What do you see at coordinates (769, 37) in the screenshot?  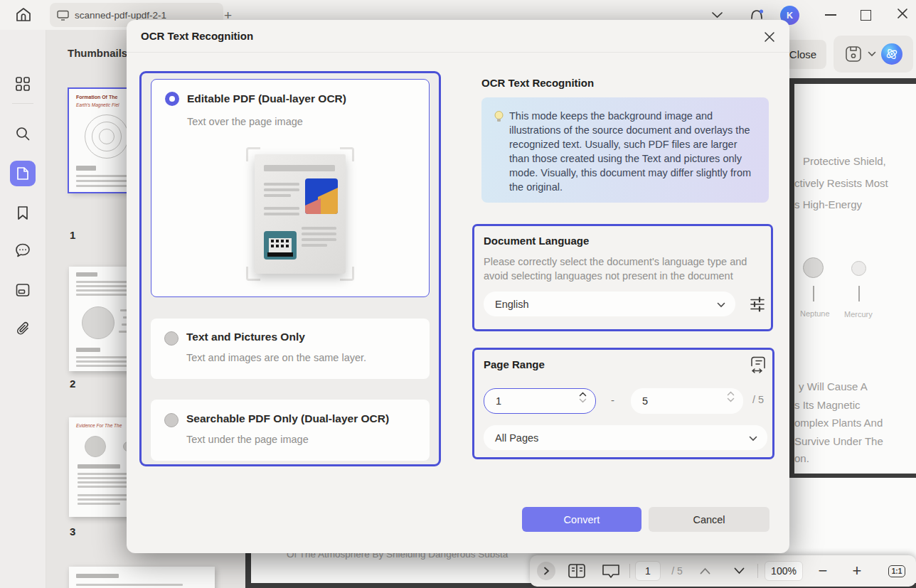 I see `dialog-close-icon` at bounding box center [769, 37].